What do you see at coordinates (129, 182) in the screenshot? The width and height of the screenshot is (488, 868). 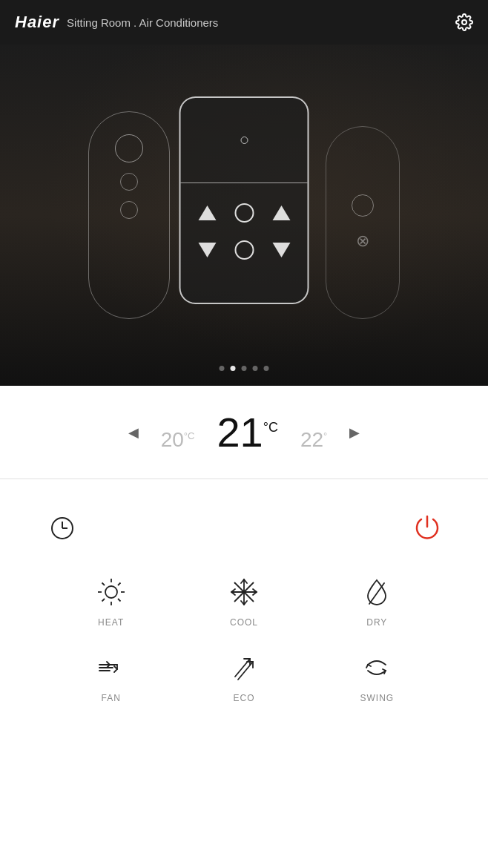 I see `ghost-circle-small` at bounding box center [129, 182].